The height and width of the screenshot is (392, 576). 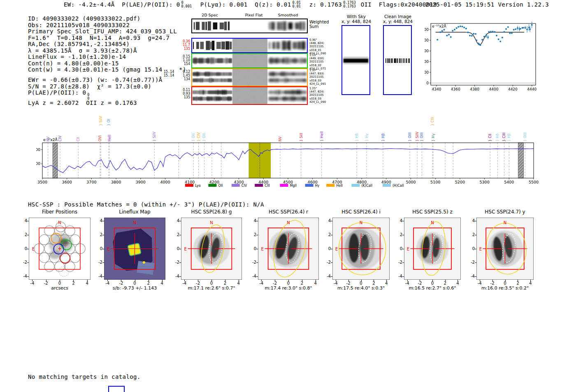 What do you see at coordinates (100, 138) in the screenshot?
I see `emission-line-marker-label: OVI` at bounding box center [100, 138].